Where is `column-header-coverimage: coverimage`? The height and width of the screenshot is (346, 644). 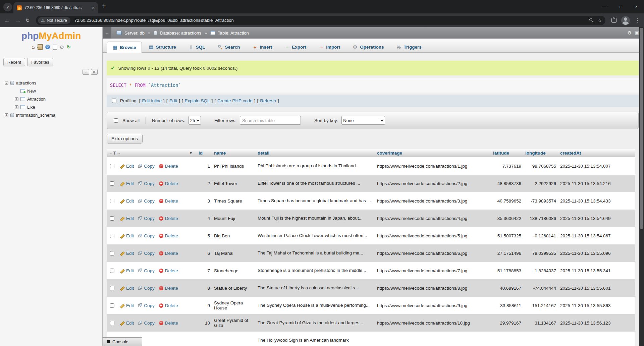 column-header-coverimage: coverimage is located at coordinates (433, 153).